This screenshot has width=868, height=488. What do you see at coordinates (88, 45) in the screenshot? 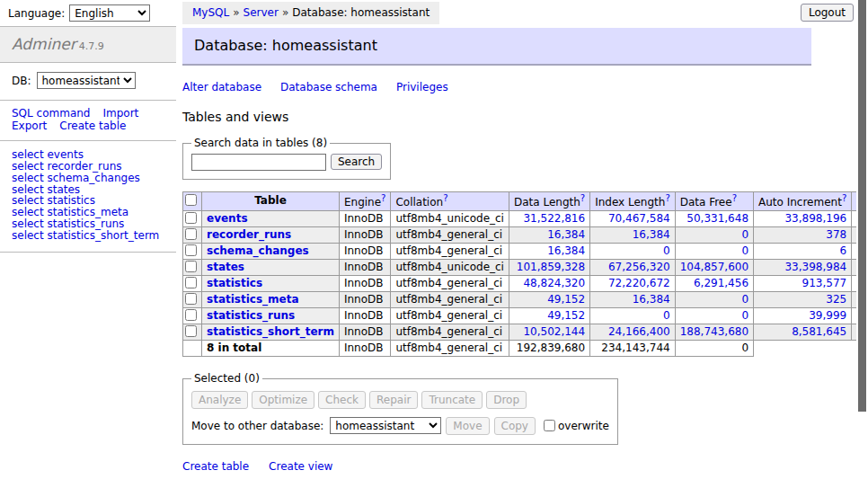
I see `app-title: Adminer4.7.9` at bounding box center [88, 45].